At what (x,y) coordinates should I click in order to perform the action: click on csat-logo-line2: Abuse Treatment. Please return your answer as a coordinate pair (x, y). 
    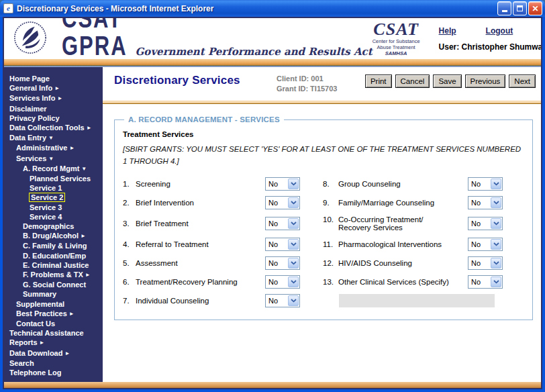
    Looking at the image, I should click on (396, 47).